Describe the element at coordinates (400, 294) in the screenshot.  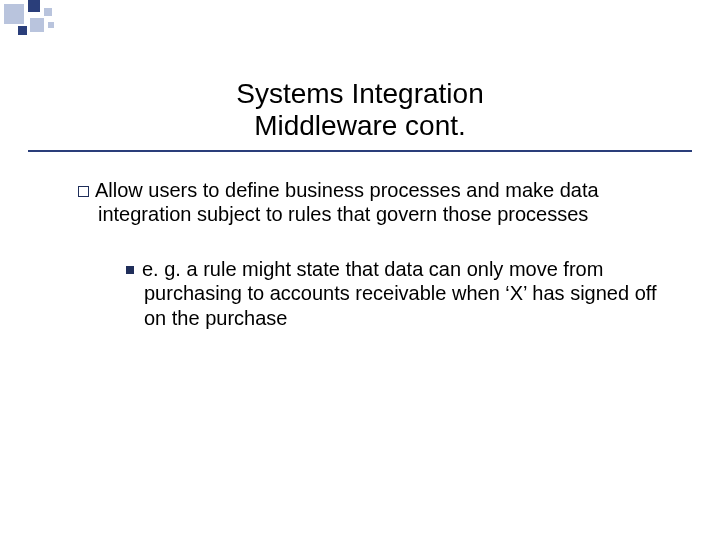
I see `bullet-level2-text: e. g. a rule might state that data can o…` at that location.